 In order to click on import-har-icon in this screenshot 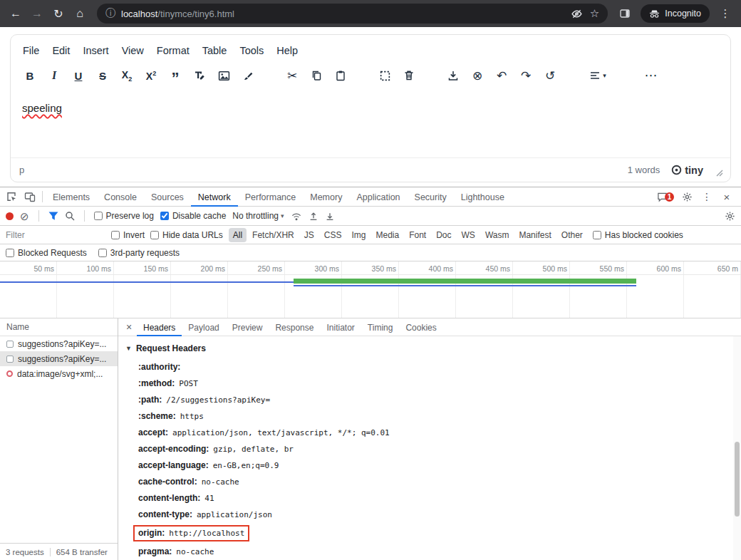, I will do `click(314, 217)`.